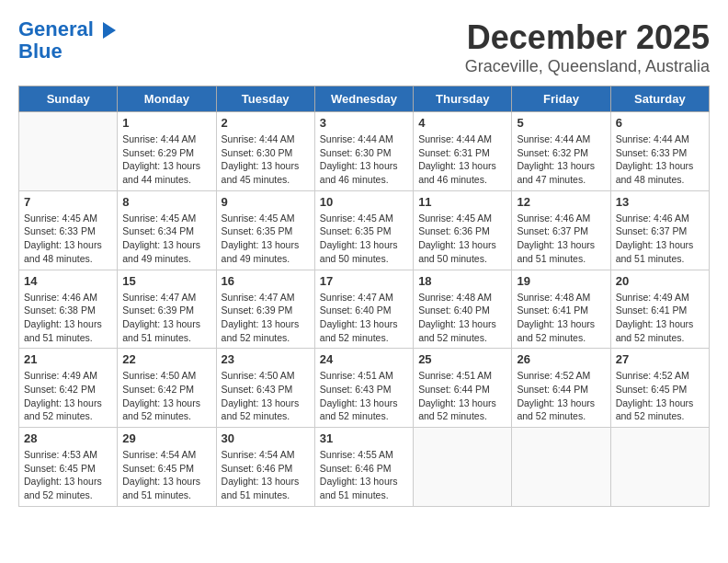 Image resolution: width=728 pixels, height=563 pixels. I want to click on logo: General Blue, so click(67, 40).